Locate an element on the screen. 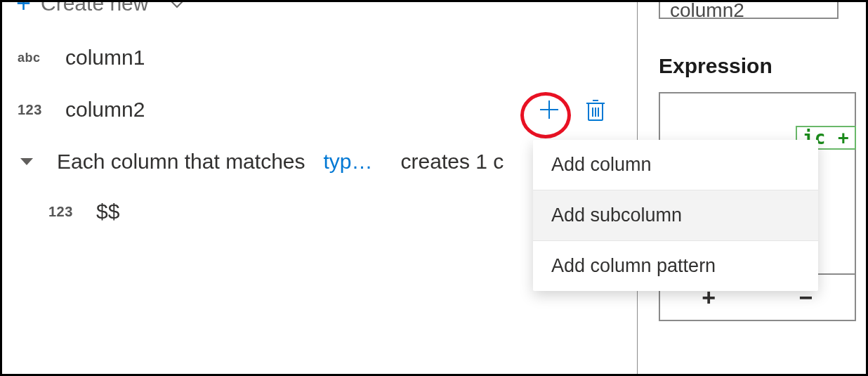  chevron-down-icon is located at coordinates (177, 4).